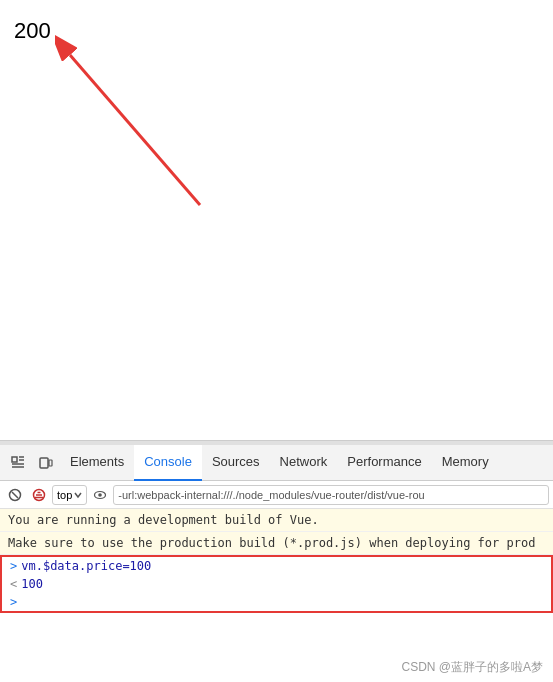 The width and height of the screenshot is (553, 682). I want to click on tab-network: Network, so click(304, 463).